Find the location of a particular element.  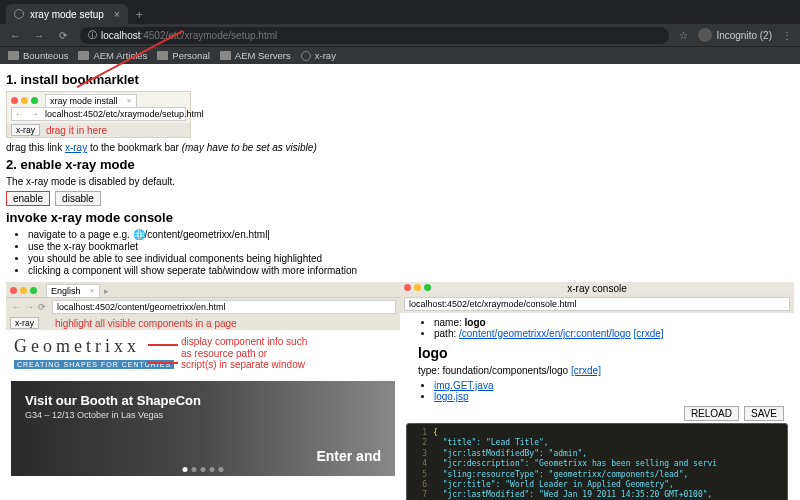

path-link: /content/geometrixx/en/jcr:content/logo is located at coordinates (545, 334).